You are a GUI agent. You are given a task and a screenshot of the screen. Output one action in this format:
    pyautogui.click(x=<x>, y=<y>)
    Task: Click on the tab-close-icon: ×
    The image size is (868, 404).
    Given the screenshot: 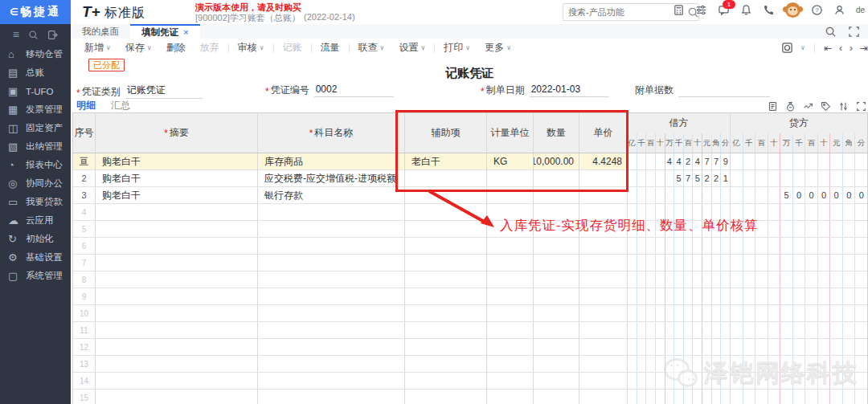 What is the action you would take?
    pyautogui.click(x=186, y=32)
    